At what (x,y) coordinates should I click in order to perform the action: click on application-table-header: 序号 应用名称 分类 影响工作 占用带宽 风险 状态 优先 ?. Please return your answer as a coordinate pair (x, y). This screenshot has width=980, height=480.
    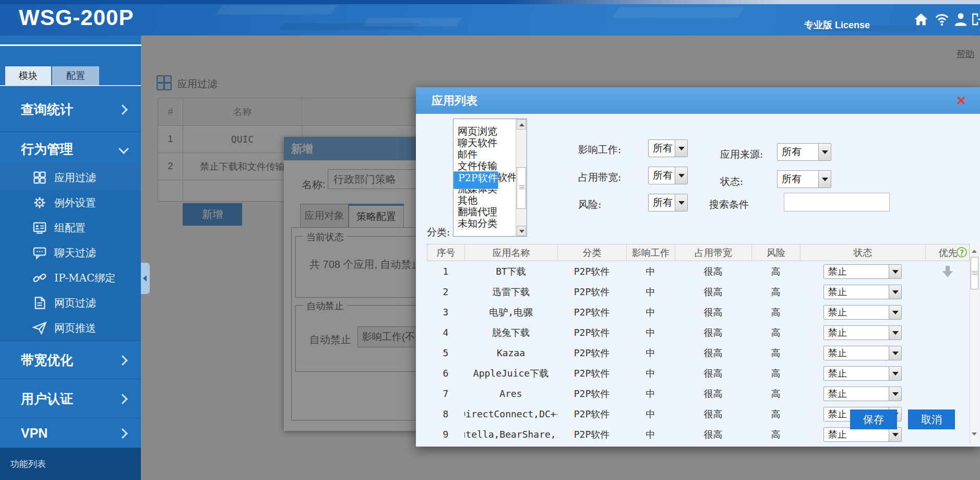
    Looking at the image, I should click on (698, 253).